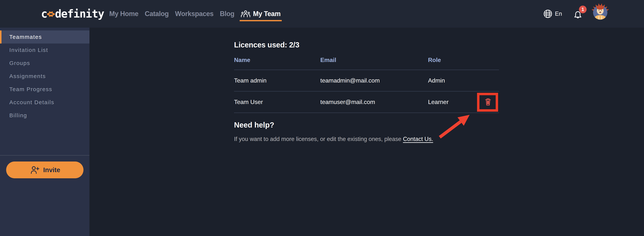 Image resolution: width=644 pixels, height=236 pixels. Describe the element at coordinates (72, 14) in the screenshot. I see `codefinity-logo: c<>definity` at that location.